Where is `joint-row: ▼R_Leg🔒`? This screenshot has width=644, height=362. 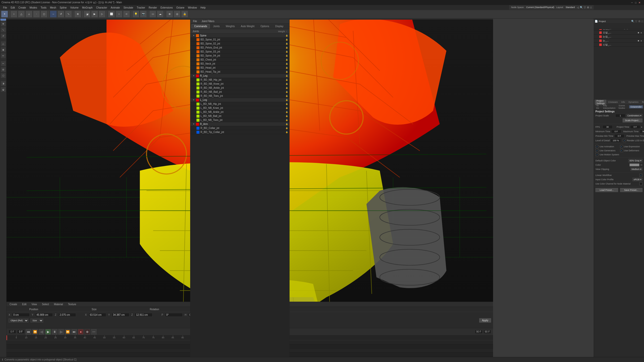
joint-row: ▼R_Leg🔒 is located at coordinates (240, 76).